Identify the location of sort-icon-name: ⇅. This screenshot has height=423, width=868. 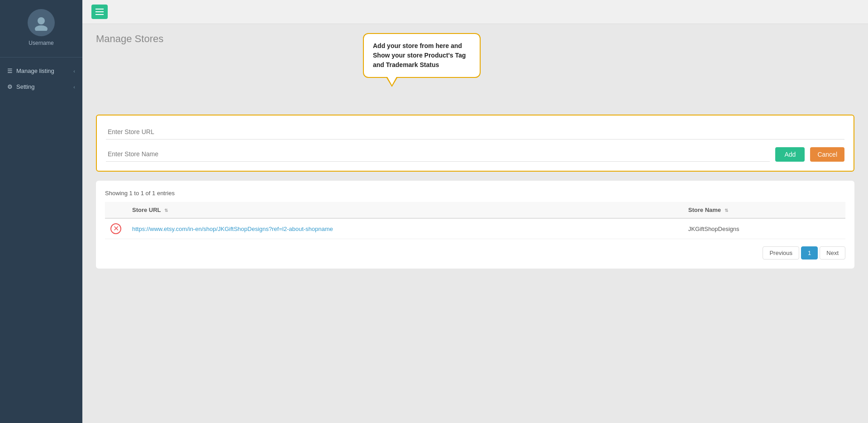
(726, 210).